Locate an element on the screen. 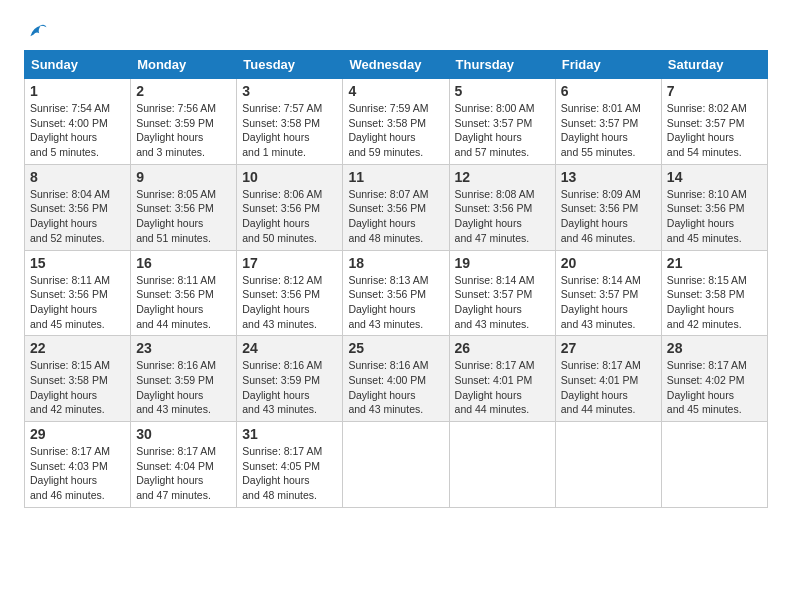  day-info: Sunrise: 8:16 AMSunset: 4:00 PMDaylight … is located at coordinates (388, 387).